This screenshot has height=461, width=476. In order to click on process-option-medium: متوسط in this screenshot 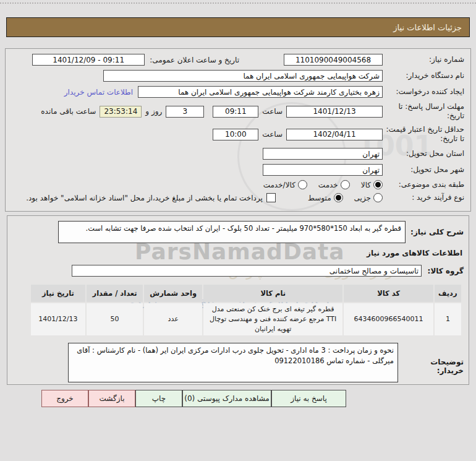, I will do `click(325, 198)`.